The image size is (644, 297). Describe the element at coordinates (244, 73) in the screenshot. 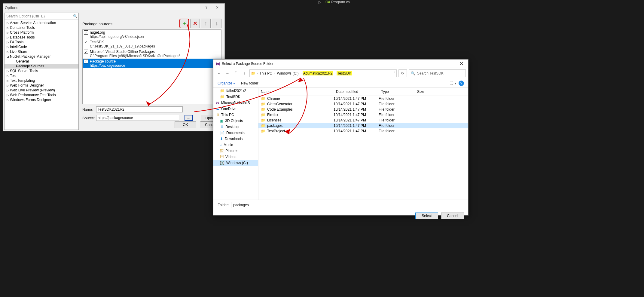

I see `up-icon: ↑` at that location.